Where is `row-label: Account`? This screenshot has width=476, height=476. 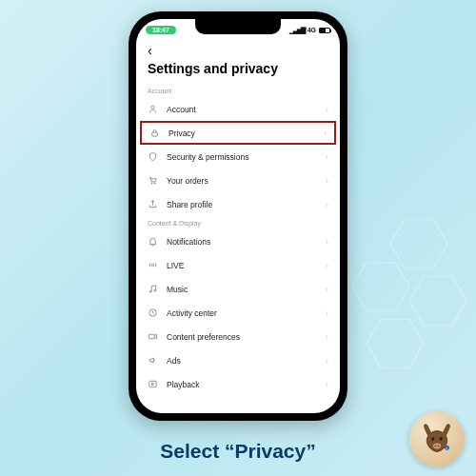
row-label: Account is located at coordinates (246, 109).